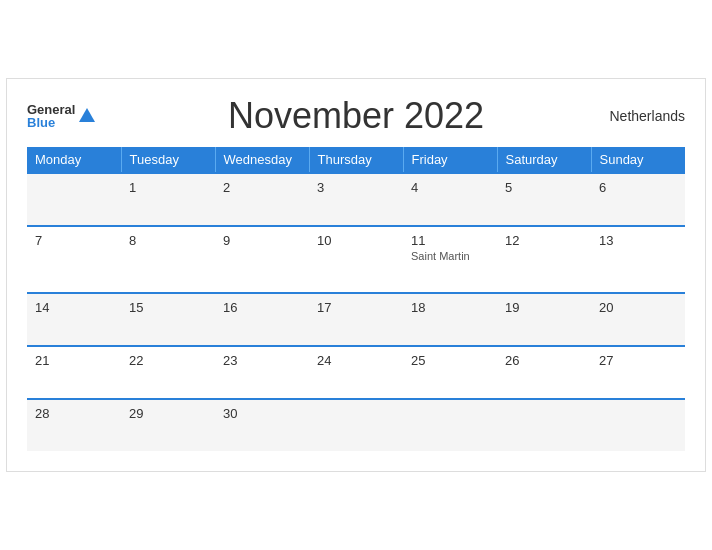 This screenshot has width=712, height=550. What do you see at coordinates (74, 160) in the screenshot?
I see `header-monday: Monday` at bounding box center [74, 160].